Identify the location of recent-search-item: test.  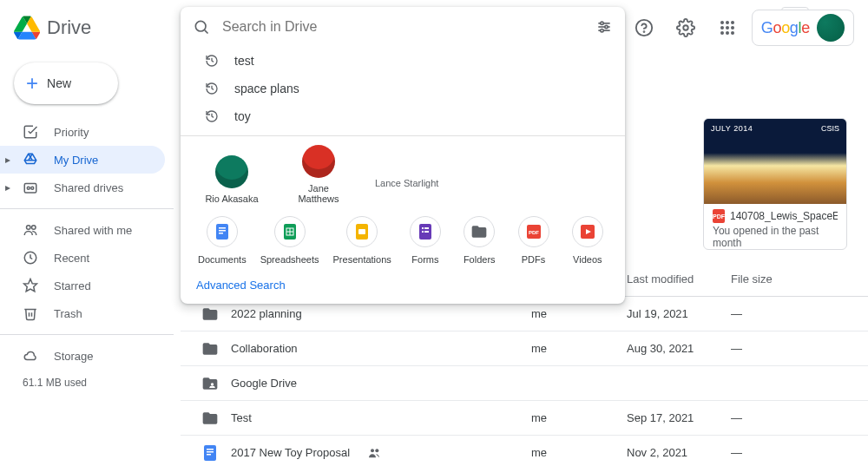
(403, 61).